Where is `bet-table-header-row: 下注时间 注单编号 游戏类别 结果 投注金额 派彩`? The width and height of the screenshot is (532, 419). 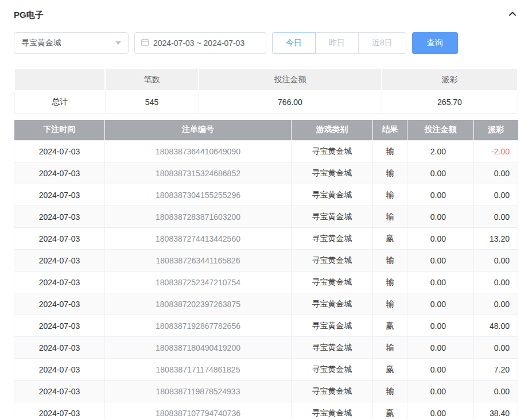 bet-table-header-row: 下注时间 注单编号 游戏类别 结果 投注金额 派彩 is located at coordinates (266, 130).